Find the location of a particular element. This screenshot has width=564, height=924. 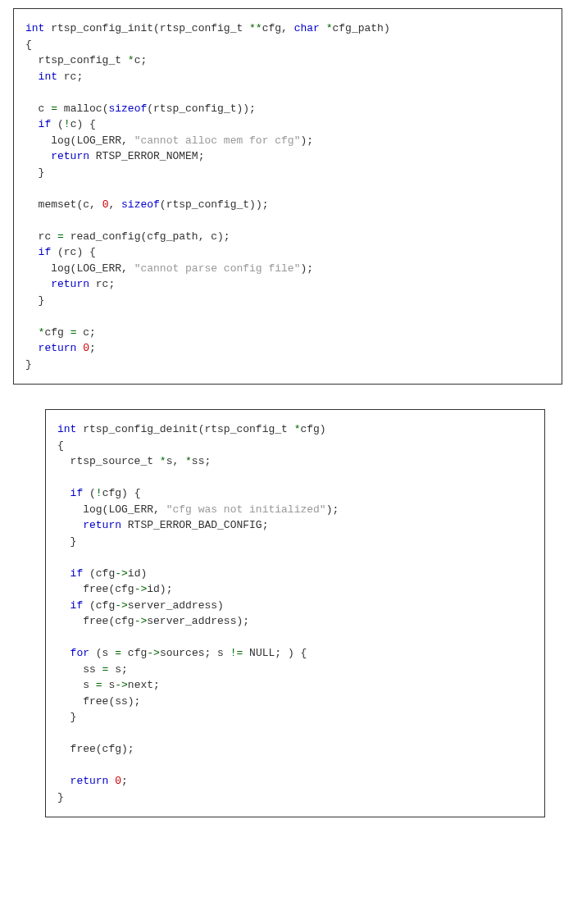

code-text: rtsp_source_t is located at coordinates (108, 461).